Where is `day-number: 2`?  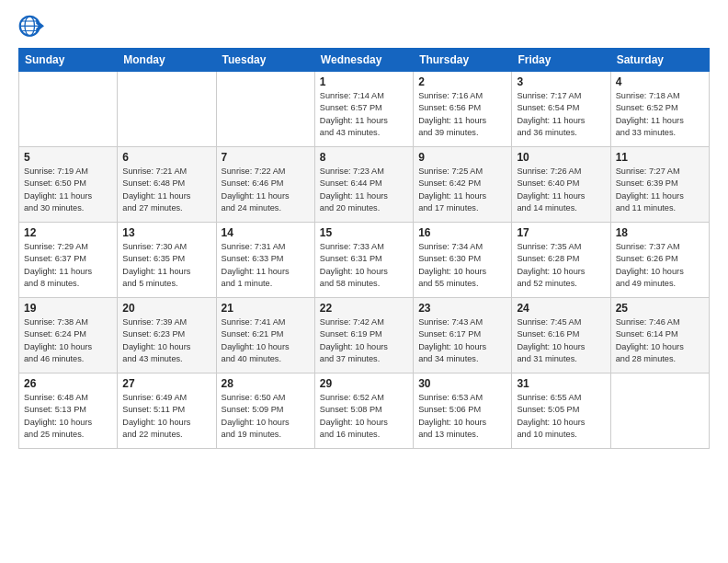 day-number: 2 is located at coordinates (462, 82).